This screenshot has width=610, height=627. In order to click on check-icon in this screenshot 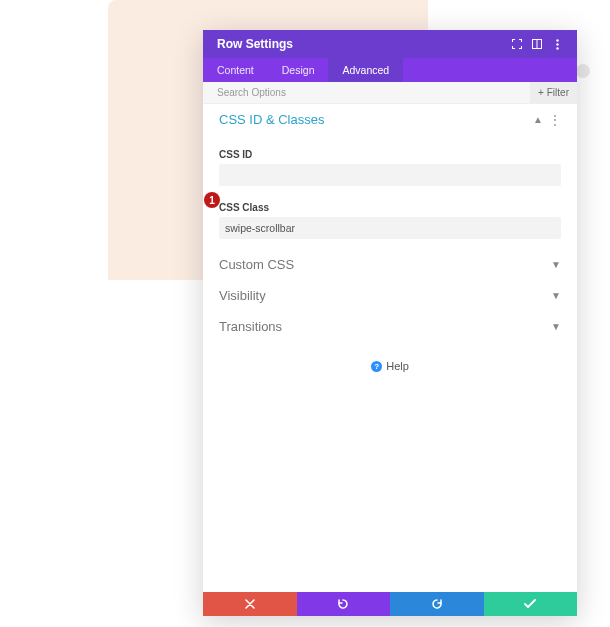, I will do `click(530, 604)`.